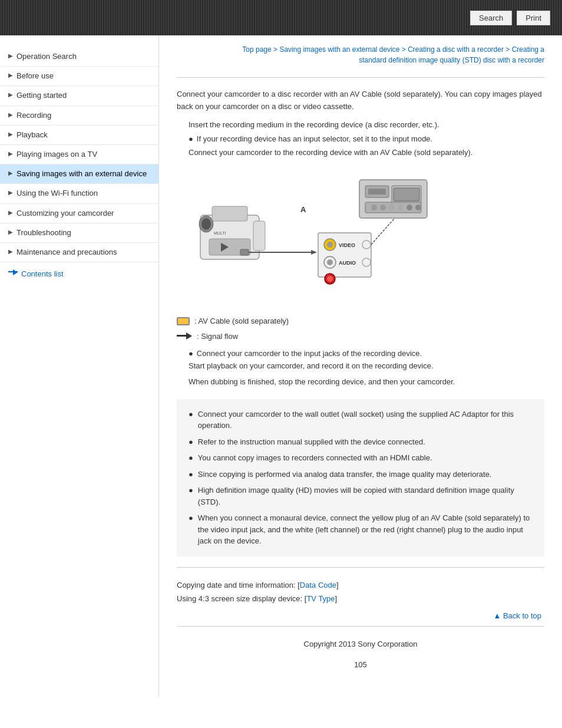 This screenshot has width=562, height=728. Describe the element at coordinates (85, 174) in the screenshot. I see `sidebar-label: Saving images with an external device` at that location.